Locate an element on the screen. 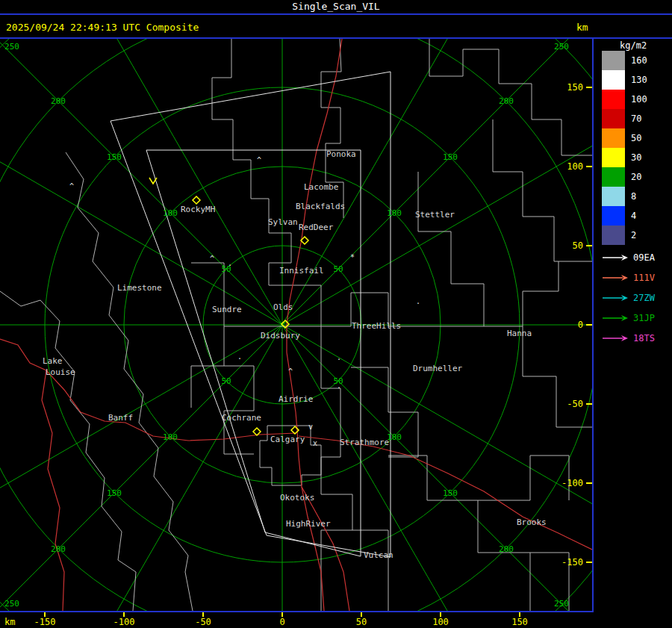 This screenshot has height=628, width=672. town-label: Olds is located at coordinates (284, 308).